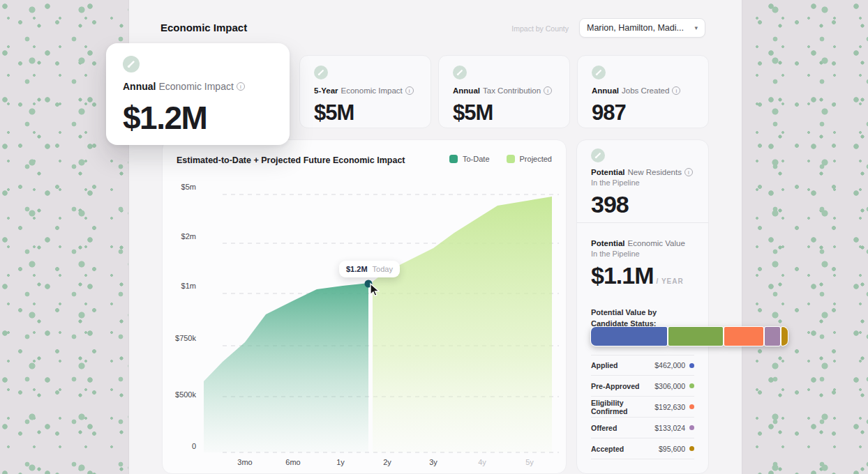 Image resolution: width=868 pixels, height=474 pixels. What do you see at coordinates (188, 236) in the screenshot?
I see `svg-text: $2m` at bounding box center [188, 236].